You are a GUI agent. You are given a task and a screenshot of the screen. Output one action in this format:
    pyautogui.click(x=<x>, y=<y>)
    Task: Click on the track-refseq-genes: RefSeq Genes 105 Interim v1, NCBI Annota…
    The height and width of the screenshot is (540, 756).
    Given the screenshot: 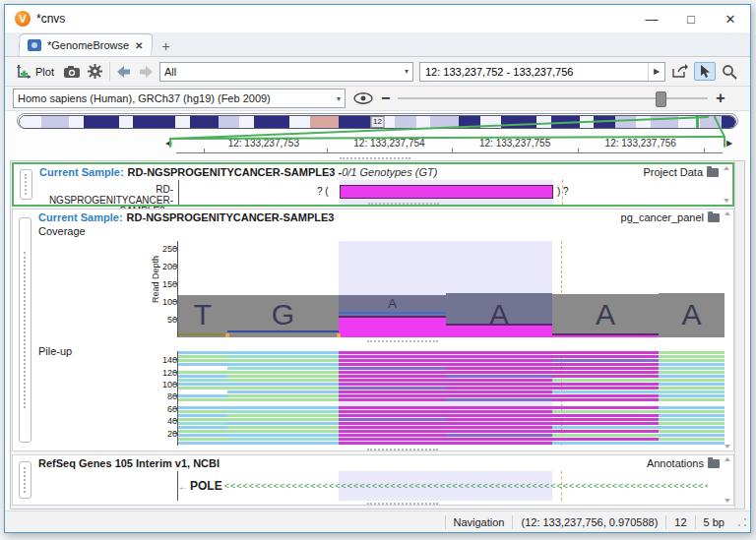 What is the action you would take?
    pyautogui.click(x=373, y=480)
    